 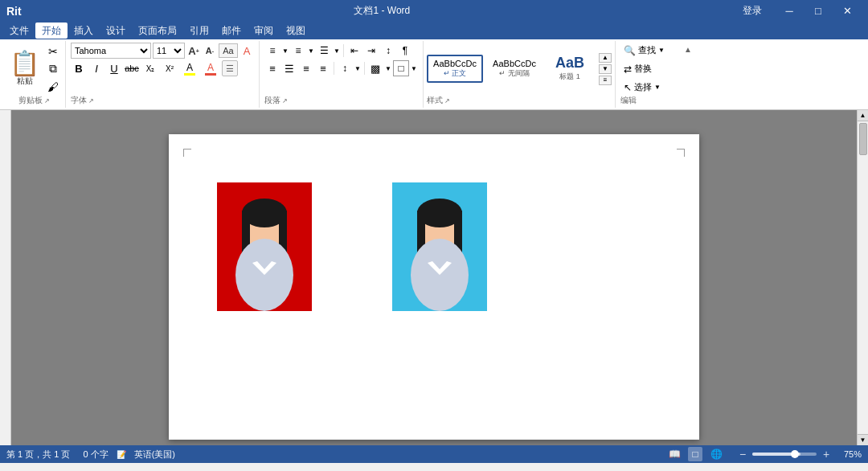 What do you see at coordinates (661, 50) in the screenshot?
I see `find-arrow: ▼` at bounding box center [661, 50].